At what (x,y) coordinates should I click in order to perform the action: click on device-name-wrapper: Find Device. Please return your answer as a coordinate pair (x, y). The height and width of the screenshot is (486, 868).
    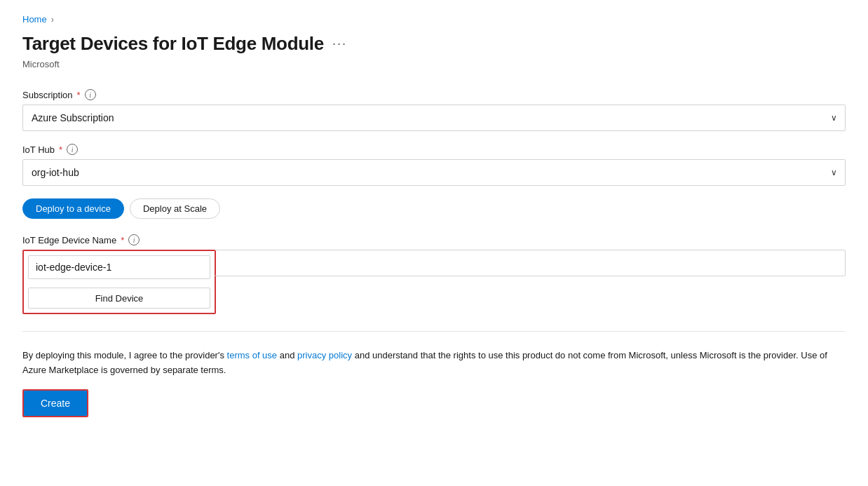
    Looking at the image, I should click on (434, 282).